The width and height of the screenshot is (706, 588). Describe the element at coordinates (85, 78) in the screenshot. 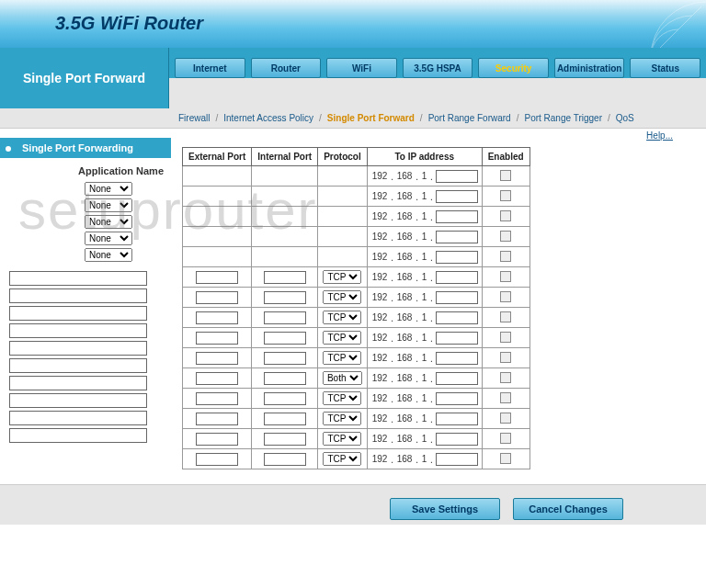

I see `page-title: Single Port Forward` at that location.